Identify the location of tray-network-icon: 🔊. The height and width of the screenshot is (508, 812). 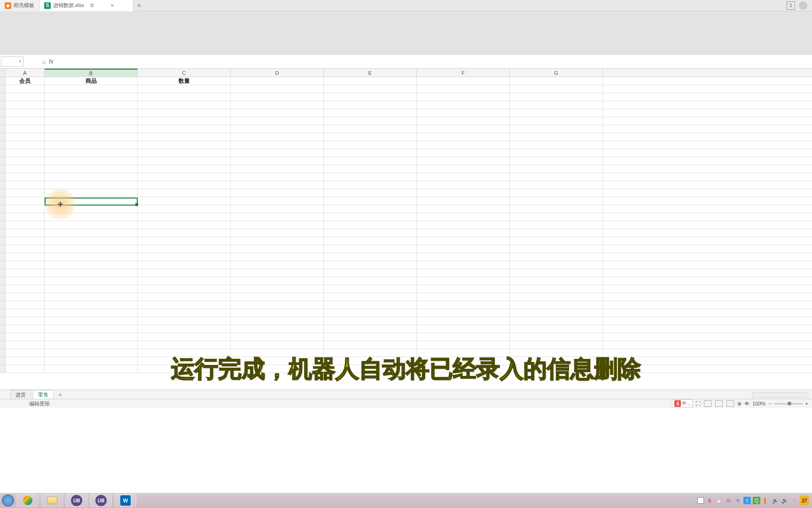
(785, 500).